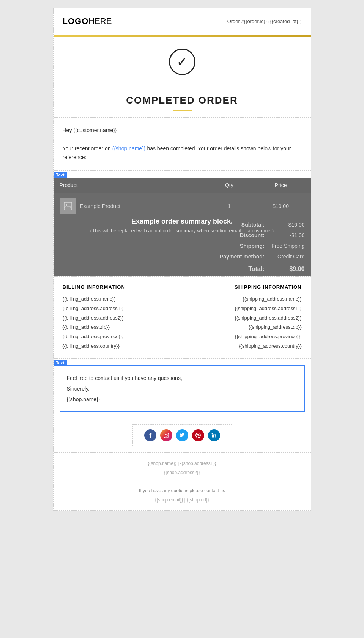  I want to click on footer-text-badge: Text, so click(60, 363).